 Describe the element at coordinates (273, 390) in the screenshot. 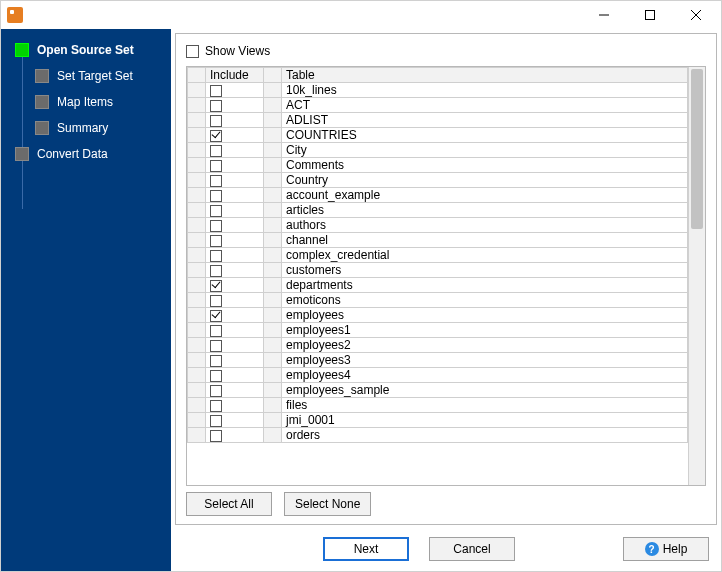

I see `cell-gutter` at that location.